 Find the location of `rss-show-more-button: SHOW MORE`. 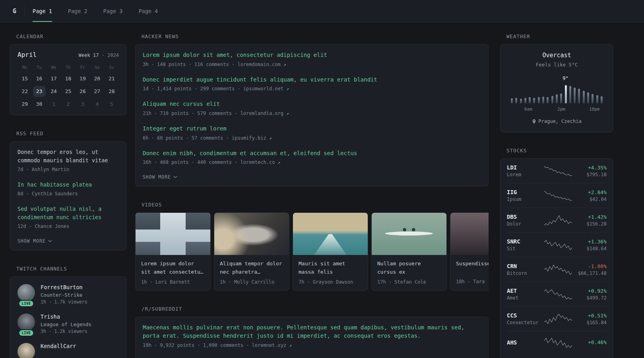

rss-show-more-button: SHOW MORE is located at coordinates (35, 241).